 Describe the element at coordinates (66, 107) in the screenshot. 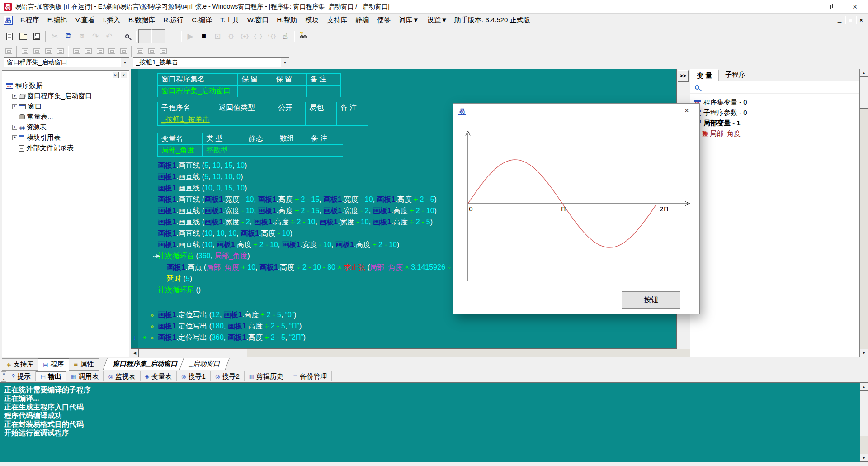

I see `tree-item-窗口: +窗口` at that location.